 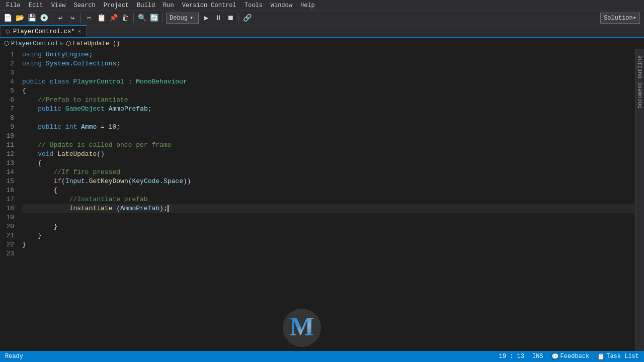 I want to click on paste-btn: 📌, so click(x=113, y=18).